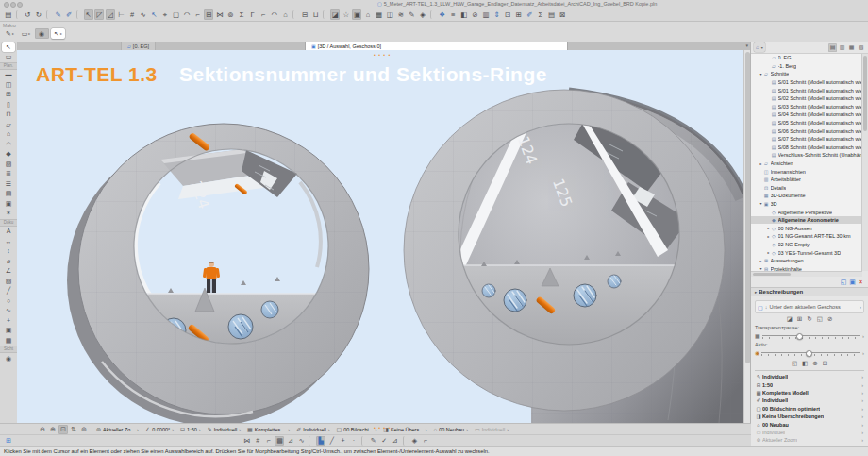 The width and height of the screenshot is (868, 456). I want to click on intersect-icon: ⋈, so click(220, 15).